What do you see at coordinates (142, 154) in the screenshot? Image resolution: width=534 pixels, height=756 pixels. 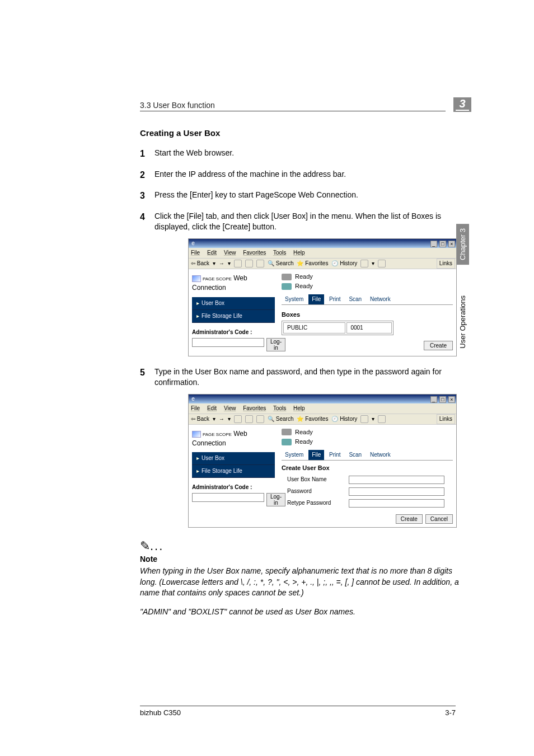 I see `step-num-1: 1` at bounding box center [142, 154].